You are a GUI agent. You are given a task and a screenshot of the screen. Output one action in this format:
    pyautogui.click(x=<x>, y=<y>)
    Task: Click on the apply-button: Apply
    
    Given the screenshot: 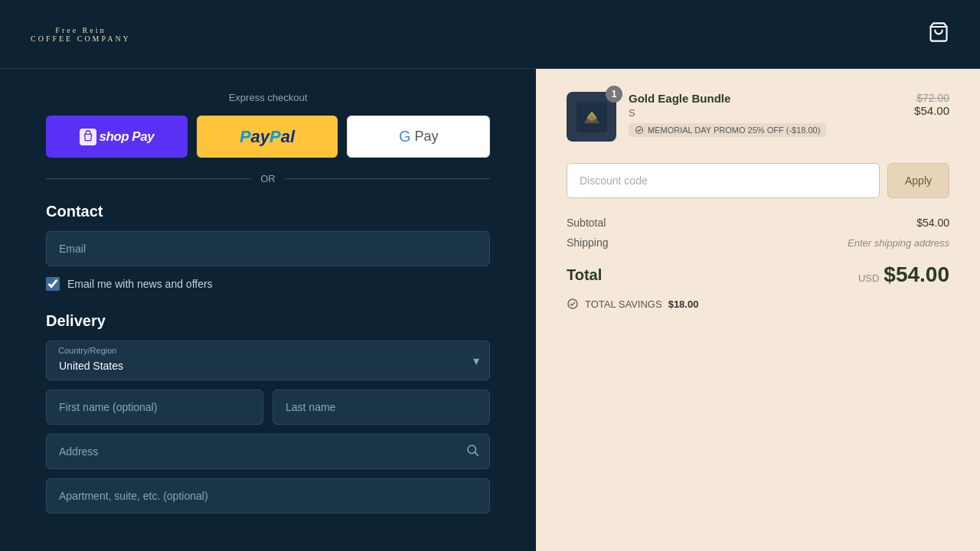 What is the action you would take?
    pyautogui.click(x=919, y=181)
    